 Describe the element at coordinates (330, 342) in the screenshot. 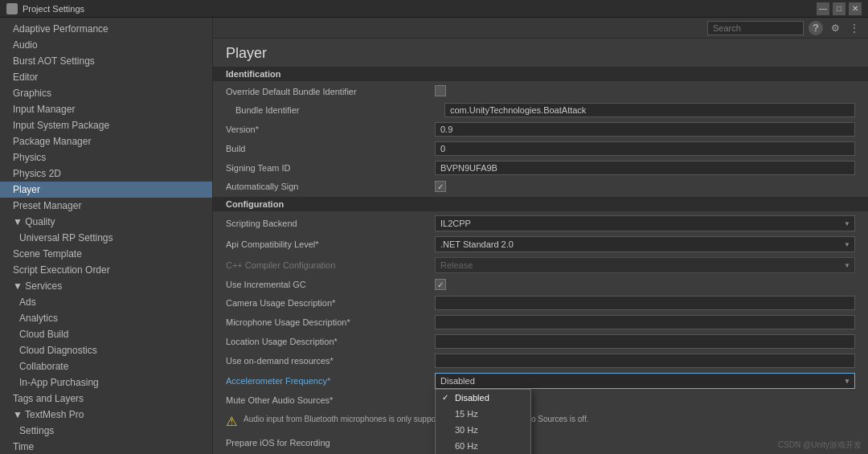

I see `location-usage-label: Location Usage Description*` at that location.